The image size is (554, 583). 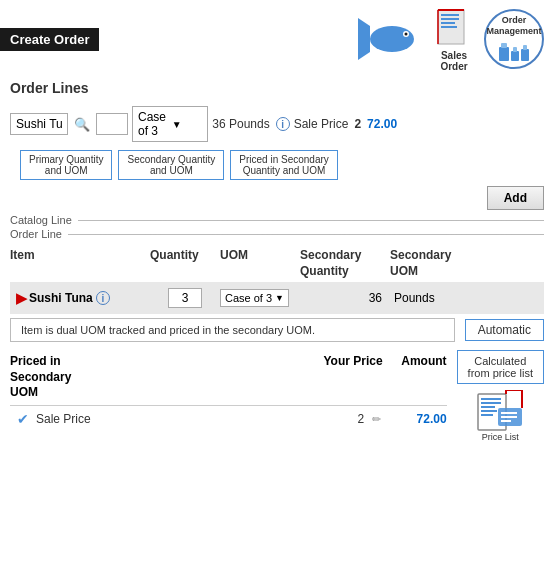 I want to click on col-item: Item, so click(x=80, y=264).